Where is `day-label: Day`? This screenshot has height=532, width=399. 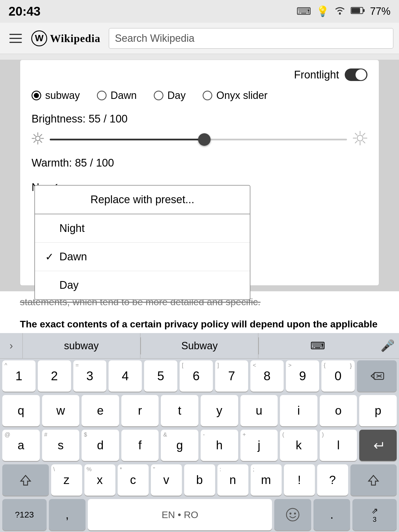
day-label: Day is located at coordinates (69, 285).